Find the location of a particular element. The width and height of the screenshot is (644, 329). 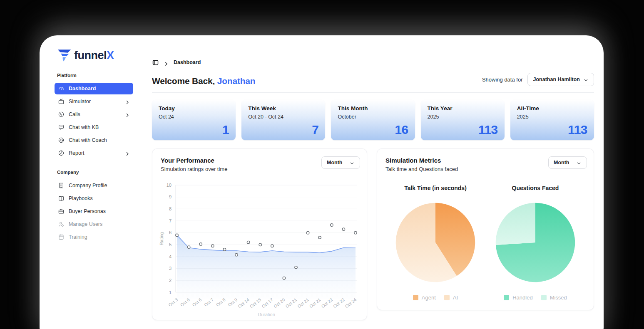

sidebar-item-training: Training is located at coordinates (94, 237).